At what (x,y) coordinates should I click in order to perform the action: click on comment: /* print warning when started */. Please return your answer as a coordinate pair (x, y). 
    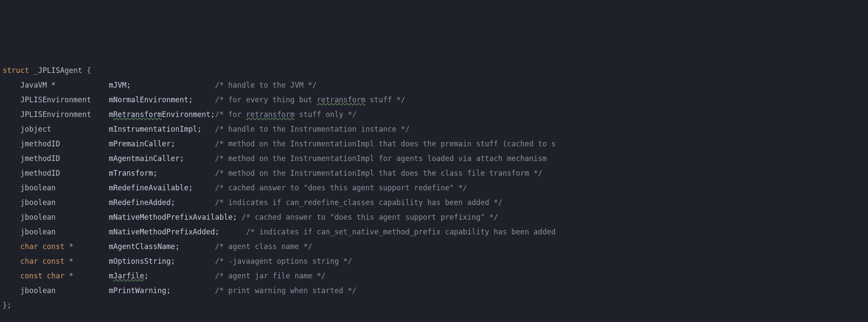
    Looking at the image, I should click on (286, 290).